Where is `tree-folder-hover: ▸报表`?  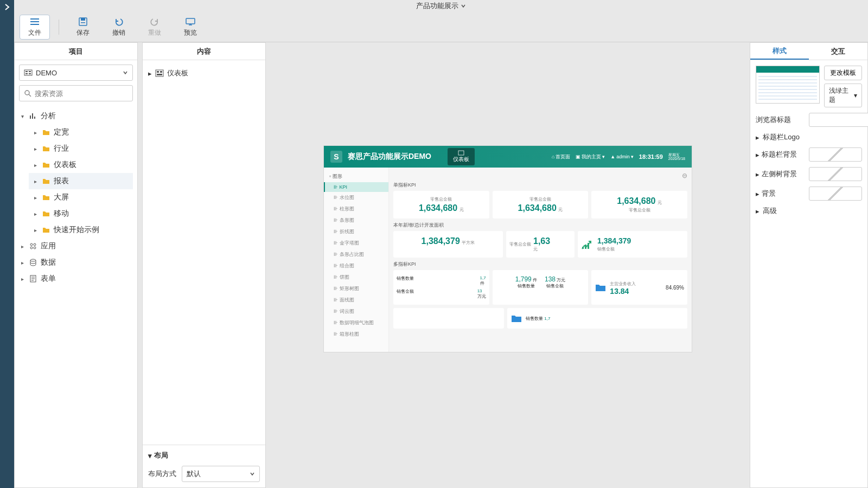 tree-folder-hover: ▸报表 is located at coordinates (81, 181).